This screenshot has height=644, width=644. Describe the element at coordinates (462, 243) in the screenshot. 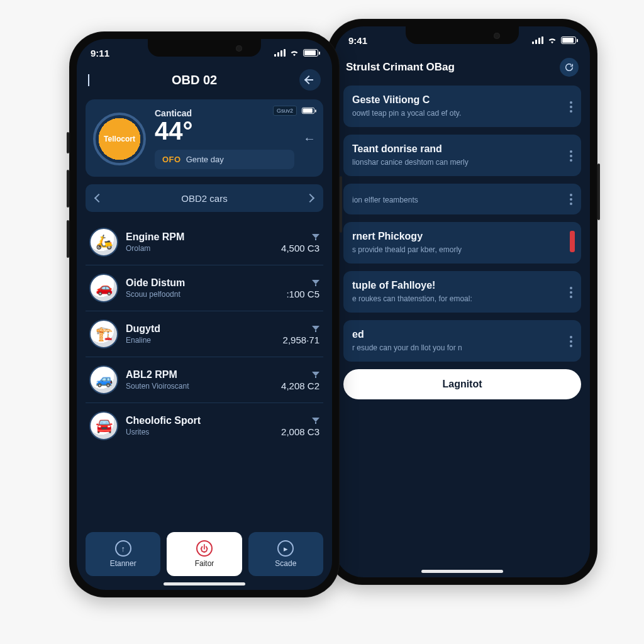

I see `info-card: rnert Phickogys provide theald par kber,…` at that location.